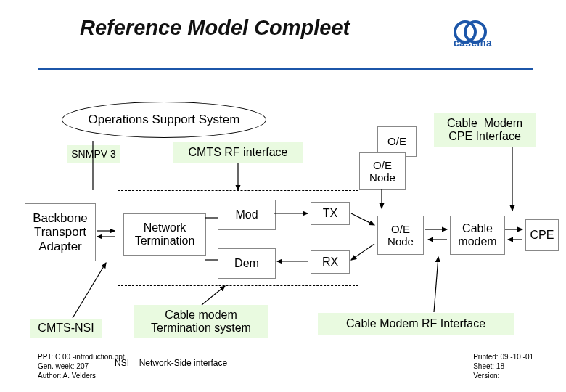 This screenshot has height=392, width=566. What do you see at coordinates (485, 130) in the screenshot?
I see `cm-cpe-interface-label: Cable Modem CPE Interface` at bounding box center [485, 130].